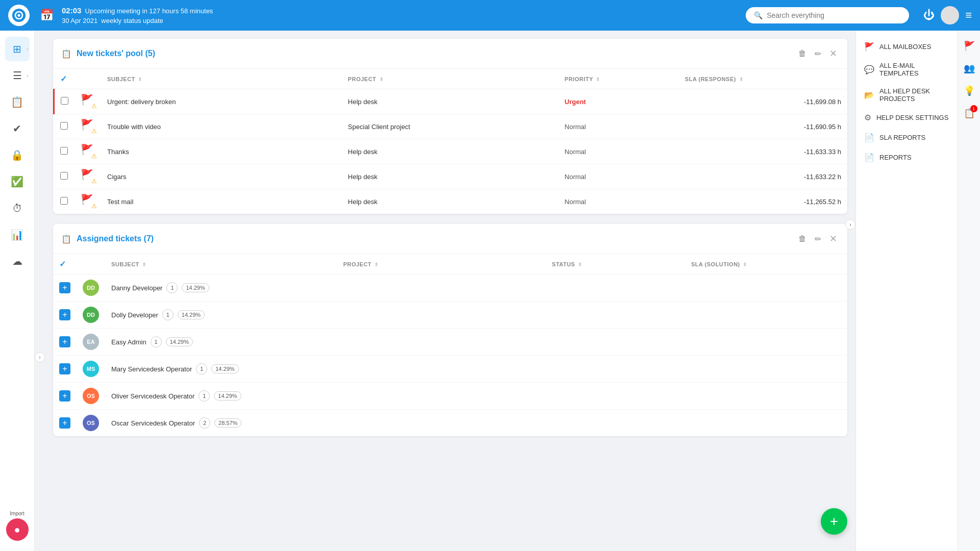 This screenshot has height=551, width=980. Describe the element at coordinates (619, 79) in the screenshot. I see `priority-header: PRIORITY ⬍` at that location.